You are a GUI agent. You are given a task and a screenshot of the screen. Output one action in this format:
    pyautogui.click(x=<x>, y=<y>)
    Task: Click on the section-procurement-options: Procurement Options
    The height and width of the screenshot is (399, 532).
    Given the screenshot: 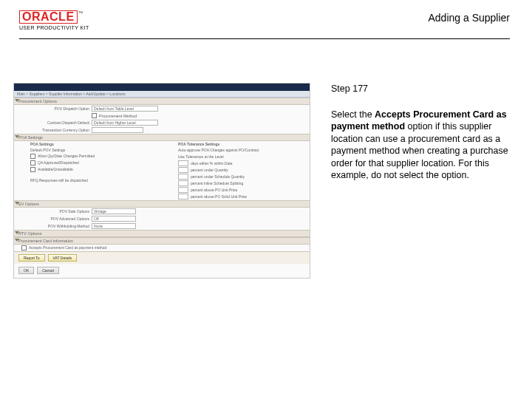 What is the action you would take?
    pyautogui.click(x=162, y=101)
    